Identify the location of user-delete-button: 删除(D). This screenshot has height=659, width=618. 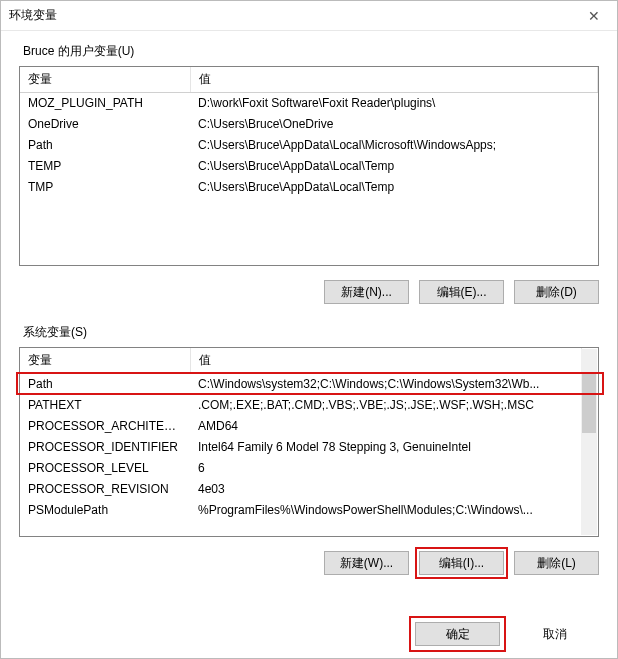
(556, 292).